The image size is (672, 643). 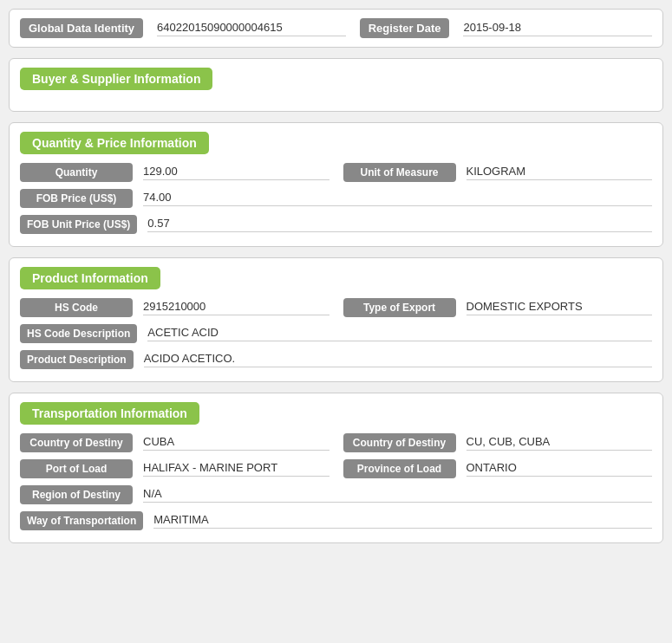 I want to click on buyer-supplier-header: Buyer & Supplier Information, so click(x=116, y=79).